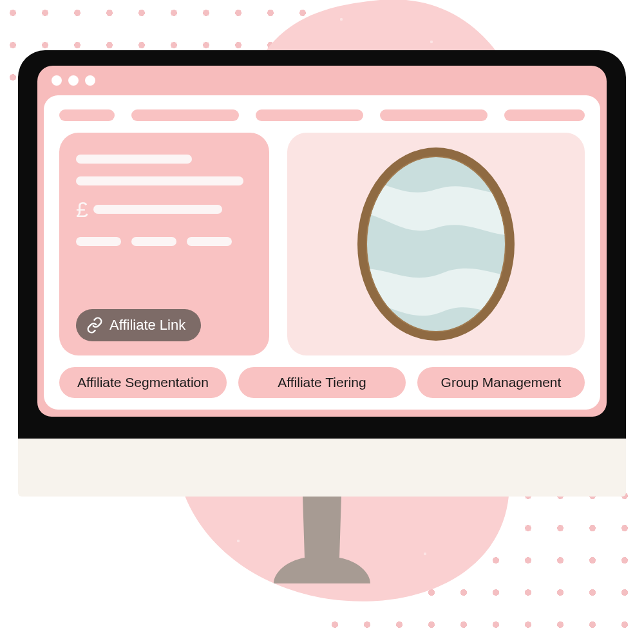  What do you see at coordinates (322, 115) in the screenshot?
I see `top-nav` at bounding box center [322, 115].